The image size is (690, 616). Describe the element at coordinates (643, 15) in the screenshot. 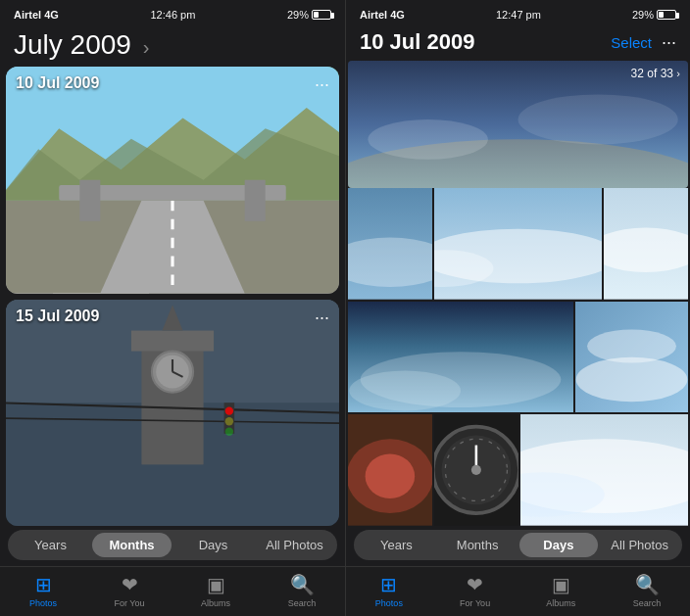

I see `battery-percent-right: 29%` at that location.